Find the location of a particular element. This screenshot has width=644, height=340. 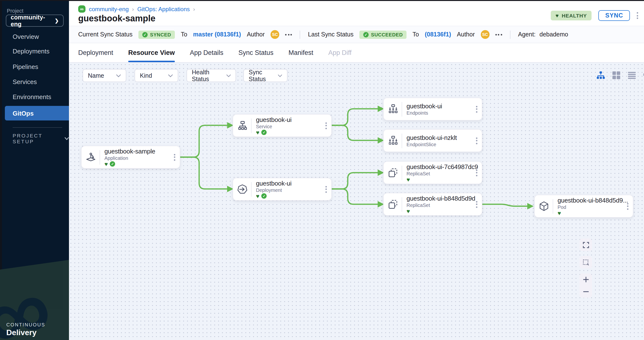

sidebar-item-services: Services is located at coordinates (25, 83).